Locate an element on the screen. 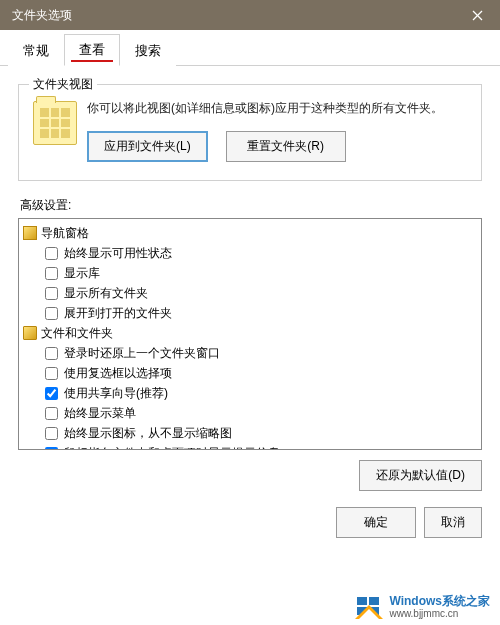 The height and width of the screenshot is (625, 500). tree-item-label: 登录时还原上一个文件夹窗口 is located at coordinates (142, 353).